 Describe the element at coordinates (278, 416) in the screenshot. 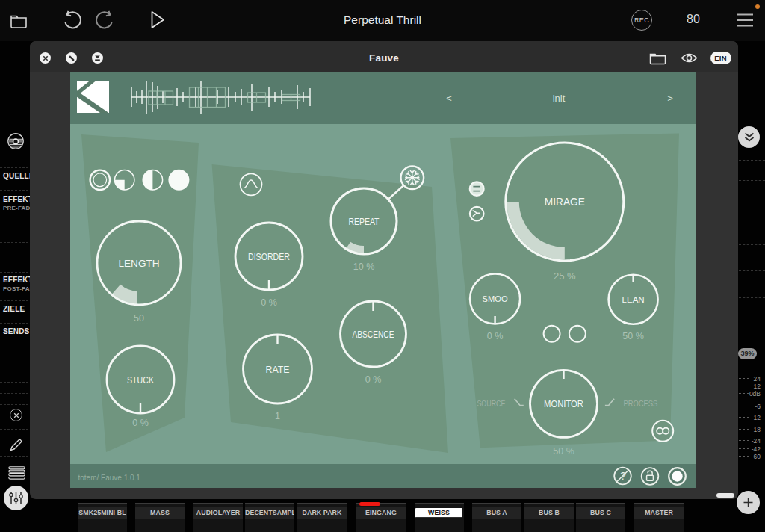

I see `svg-text: 1` at that location.